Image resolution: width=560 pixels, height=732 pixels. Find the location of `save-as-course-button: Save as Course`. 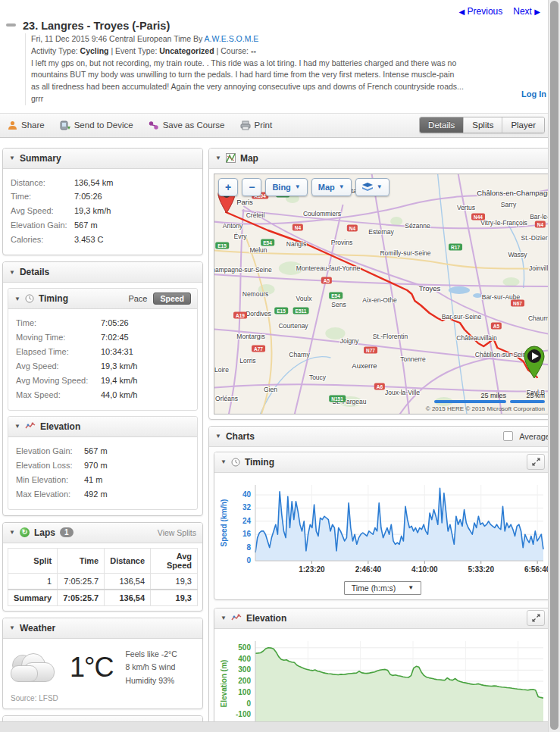

save-as-course-button: Save as Course is located at coordinates (186, 126).